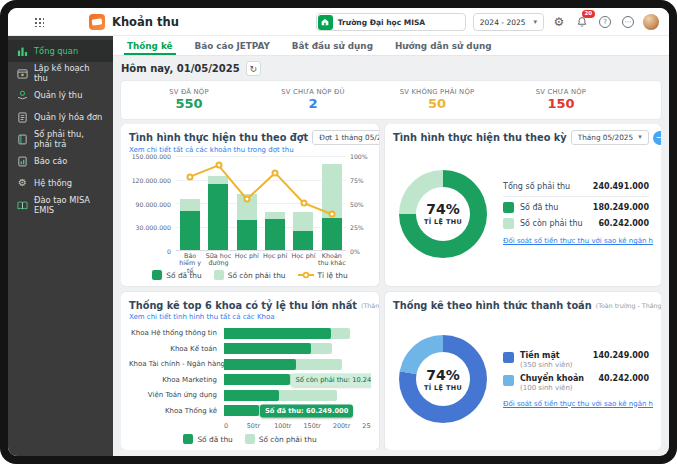 Image resolution: width=677 pixels, height=464 pixels. Describe the element at coordinates (60, 117) in the screenshot. I see `sidebar-item-4: Quản lý hóa đơn` at that location.